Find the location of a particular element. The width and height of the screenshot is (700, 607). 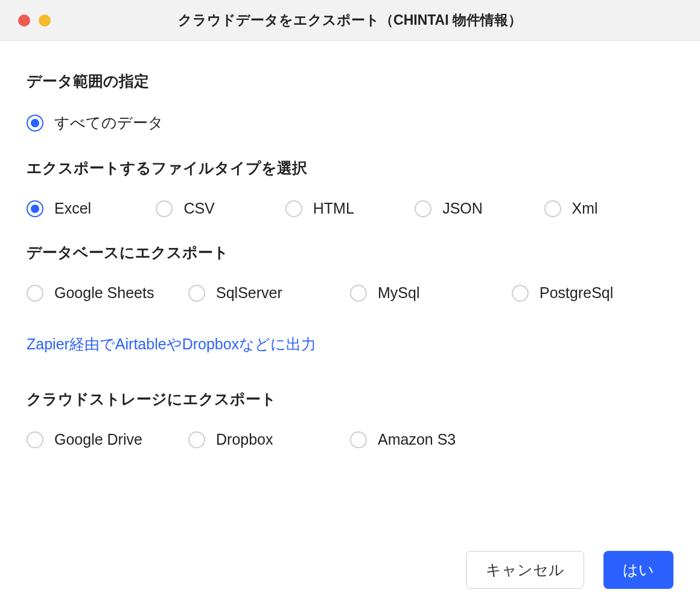

radio-label: Excel is located at coordinates (72, 209).